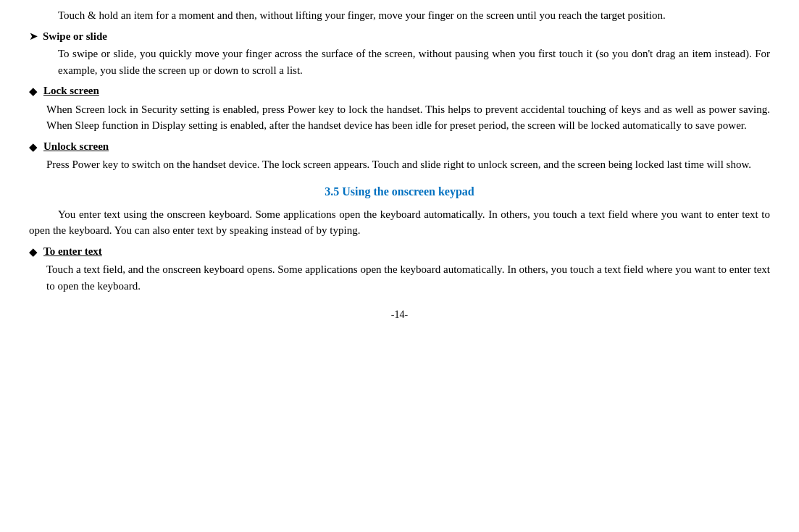 This screenshot has height=532, width=799. What do you see at coordinates (400, 278) in the screenshot?
I see `enter-text-body: Touch a text field, and the onscreen key…` at bounding box center [400, 278].